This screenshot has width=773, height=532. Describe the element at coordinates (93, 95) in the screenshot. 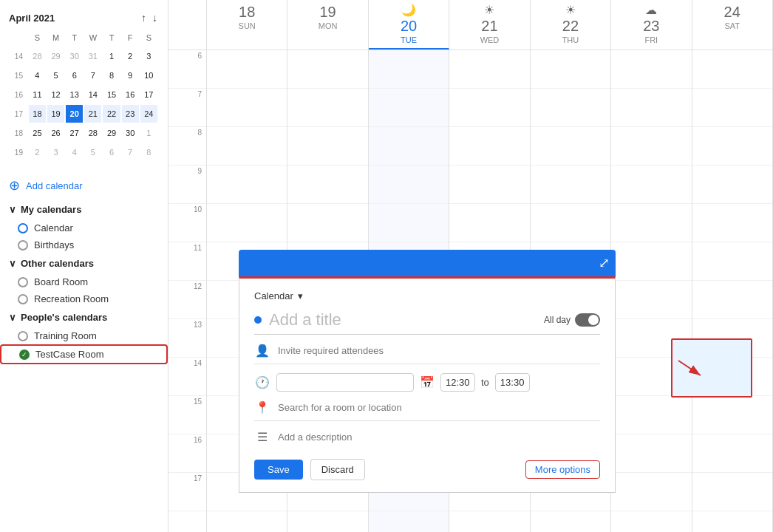

I see `mini-cal-day: 14` at that location.